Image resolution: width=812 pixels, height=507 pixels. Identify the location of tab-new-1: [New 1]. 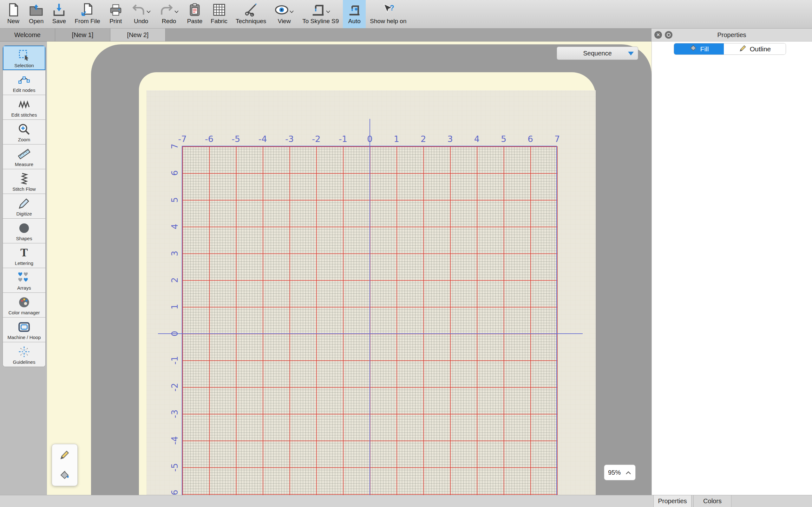
(83, 35).